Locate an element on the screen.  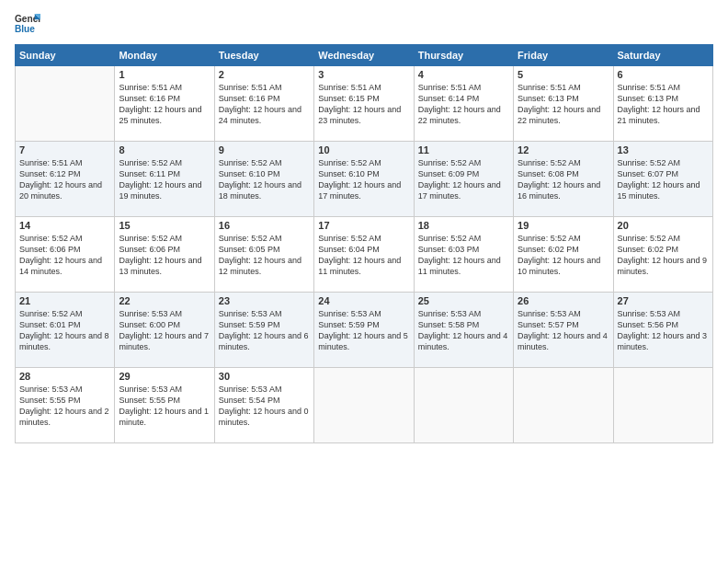
day-number: 9 is located at coordinates (265, 150).